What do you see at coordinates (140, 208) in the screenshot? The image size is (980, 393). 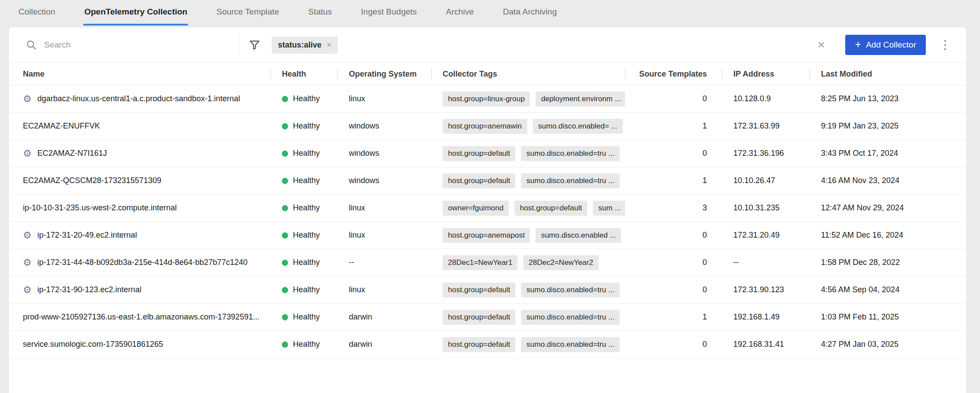 I see `name-cell: ip-10-10-31-235.us-west-2.compute.intern…` at bounding box center [140, 208].